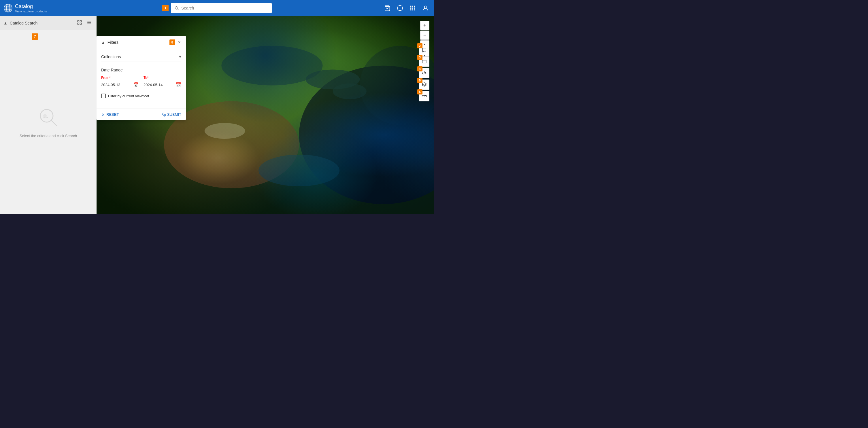 The width and height of the screenshot is (868, 428). I want to click on sidebar-title: Catalog Search, so click(42, 23).